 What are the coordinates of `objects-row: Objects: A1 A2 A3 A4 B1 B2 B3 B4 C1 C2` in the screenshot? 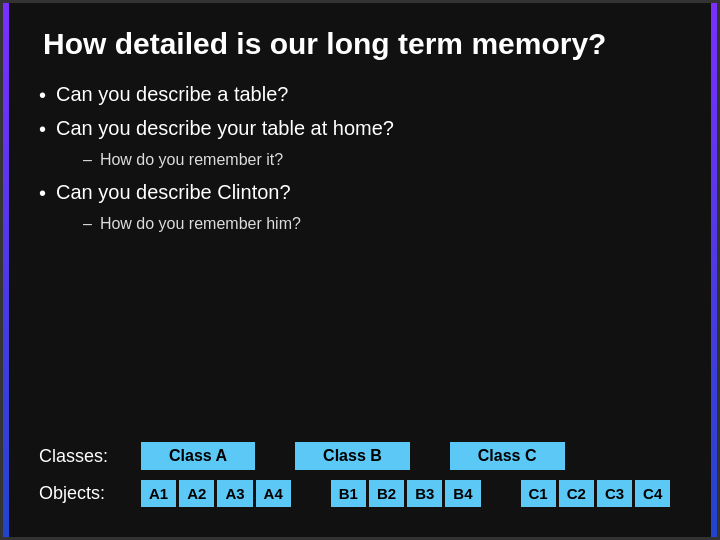 It's located at (360, 494).